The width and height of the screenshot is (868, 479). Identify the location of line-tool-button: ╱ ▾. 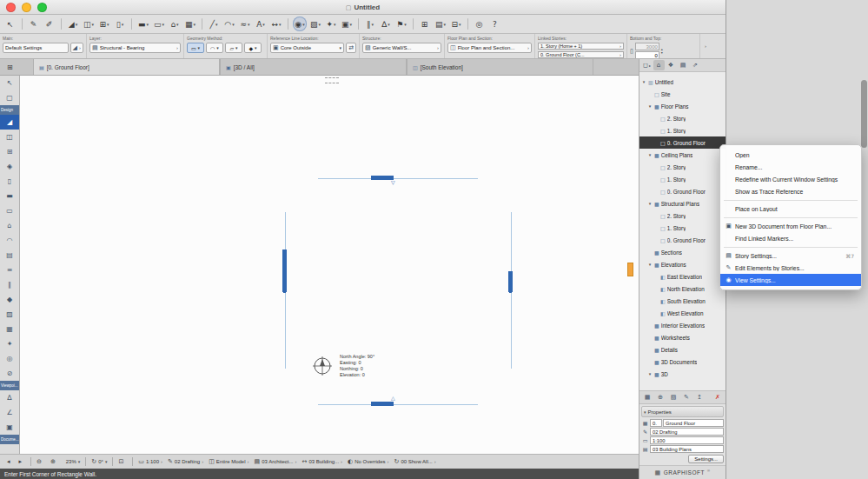
(214, 24).